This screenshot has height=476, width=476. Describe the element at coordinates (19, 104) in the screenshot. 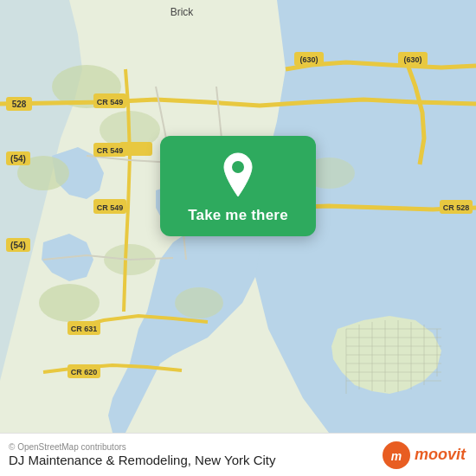

I see `svg-text: 528` at that location.